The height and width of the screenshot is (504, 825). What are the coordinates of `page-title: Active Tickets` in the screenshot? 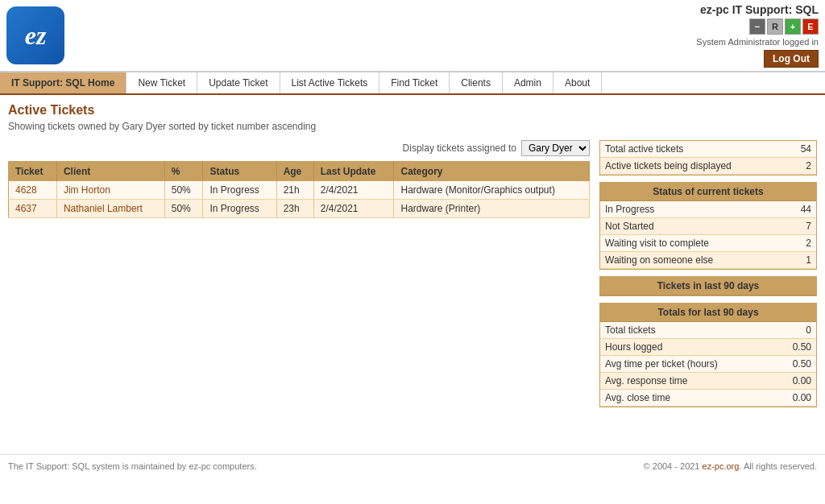 It's located at (412, 110).